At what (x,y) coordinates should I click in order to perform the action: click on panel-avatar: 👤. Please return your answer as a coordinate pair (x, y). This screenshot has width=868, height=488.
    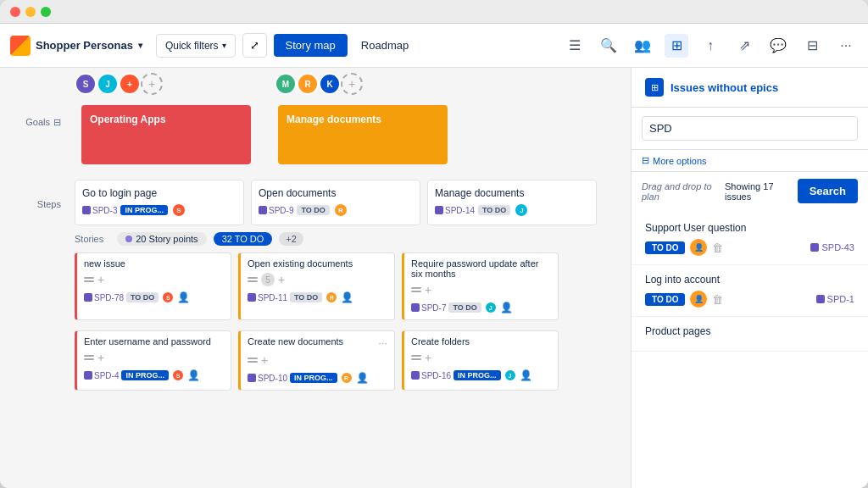
    Looking at the image, I should click on (698, 247).